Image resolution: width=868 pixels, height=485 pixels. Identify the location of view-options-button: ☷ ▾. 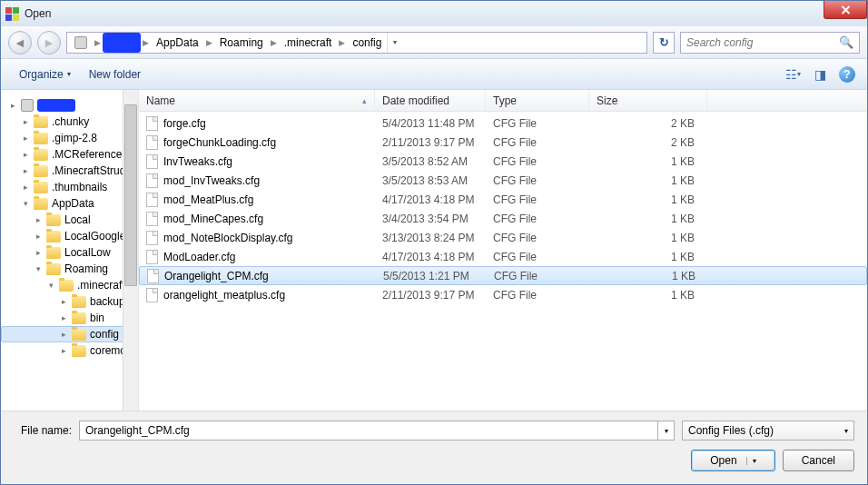
(793, 74).